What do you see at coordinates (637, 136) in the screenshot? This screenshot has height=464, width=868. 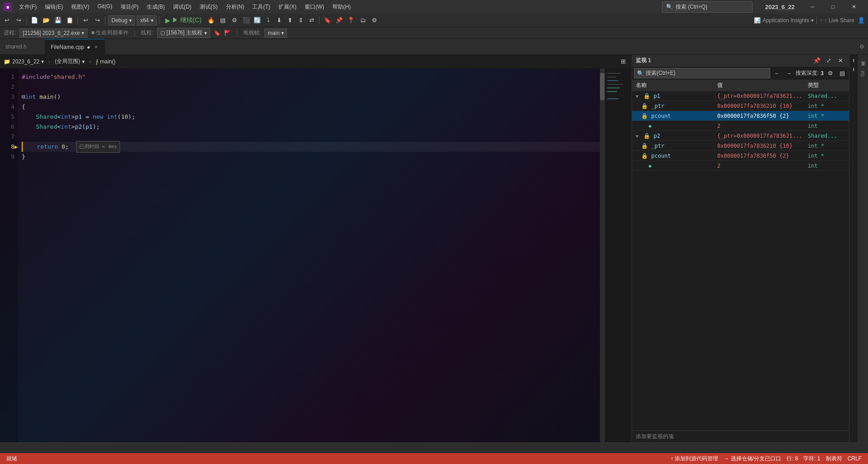 I see `p2-expand-icon: ▼` at bounding box center [637, 136].